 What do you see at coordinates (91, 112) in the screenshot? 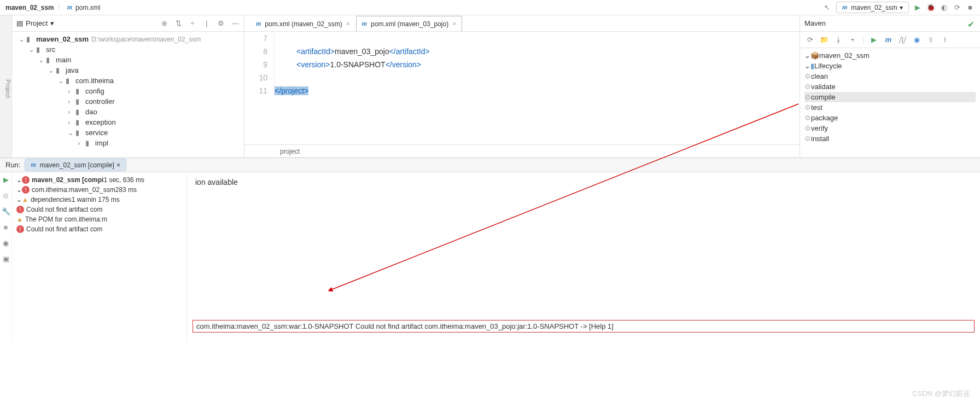
I see `tree-folder: dao` at bounding box center [91, 112].